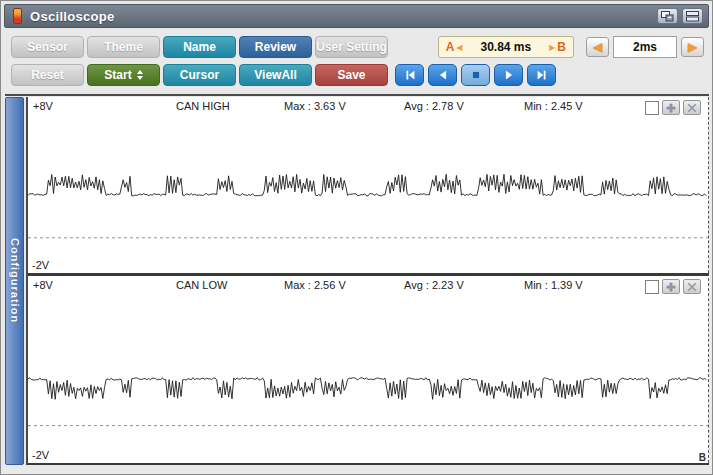 The width and height of the screenshot is (713, 475). Describe the element at coordinates (356, 60) in the screenshot. I see `toolbar: Sensor Theme Name Review User Setting Re…` at that location.